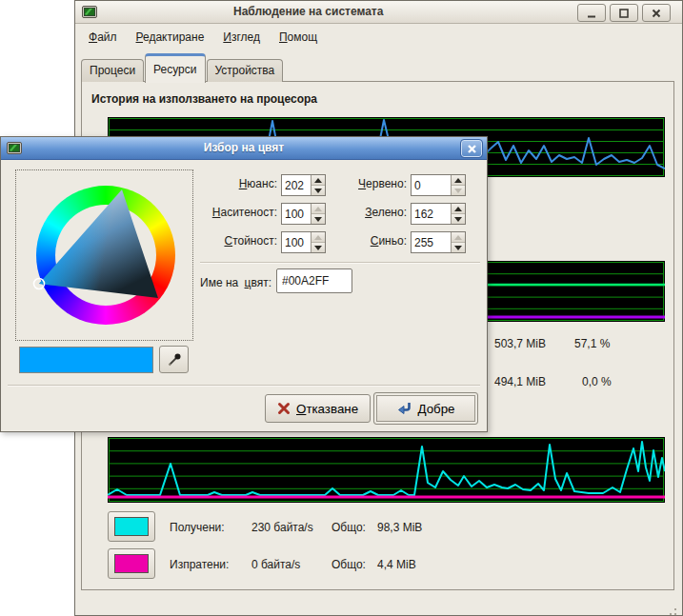 This screenshot has height=616, width=683. I want to click on fields-separator, so click(340, 263).